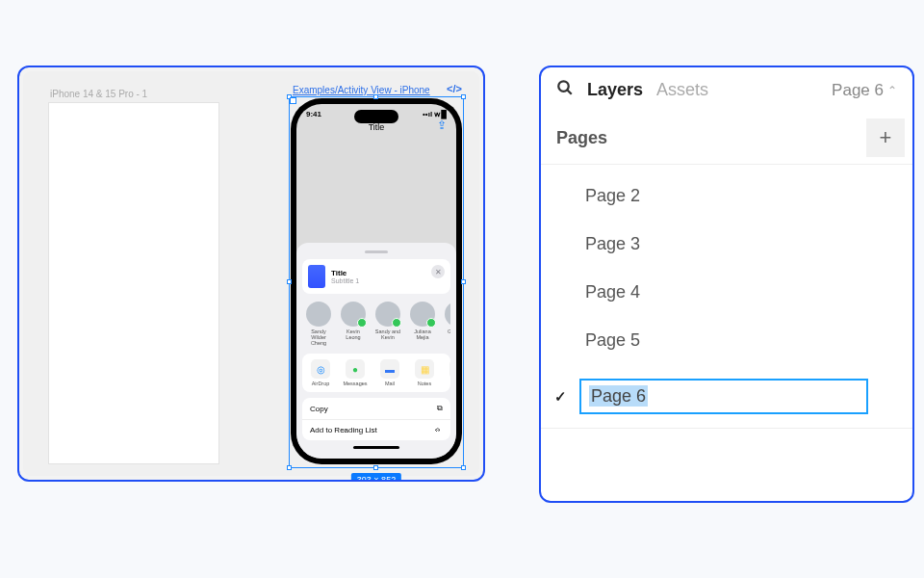 The width and height of the screenshot is (924, 578). I want to click on action-label: Copy, so click(320, 408).